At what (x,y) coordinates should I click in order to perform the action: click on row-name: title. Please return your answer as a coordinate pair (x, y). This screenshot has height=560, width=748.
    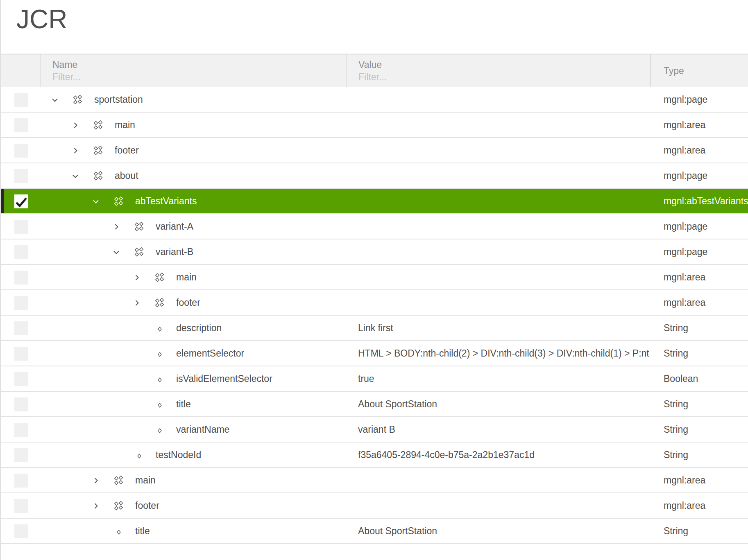
    Looking at the image, I should click on (184, 404).